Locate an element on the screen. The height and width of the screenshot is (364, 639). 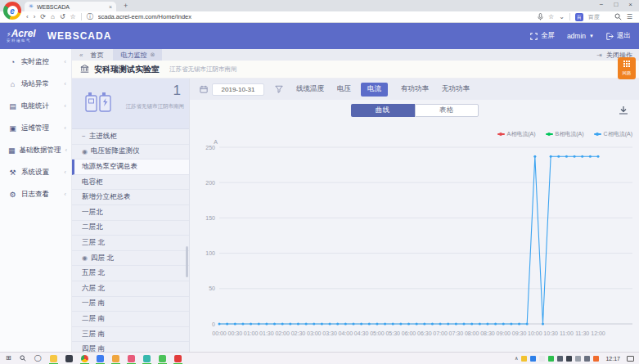
circuit-item-10: 六层 北 is located at coordinates (131, 290).